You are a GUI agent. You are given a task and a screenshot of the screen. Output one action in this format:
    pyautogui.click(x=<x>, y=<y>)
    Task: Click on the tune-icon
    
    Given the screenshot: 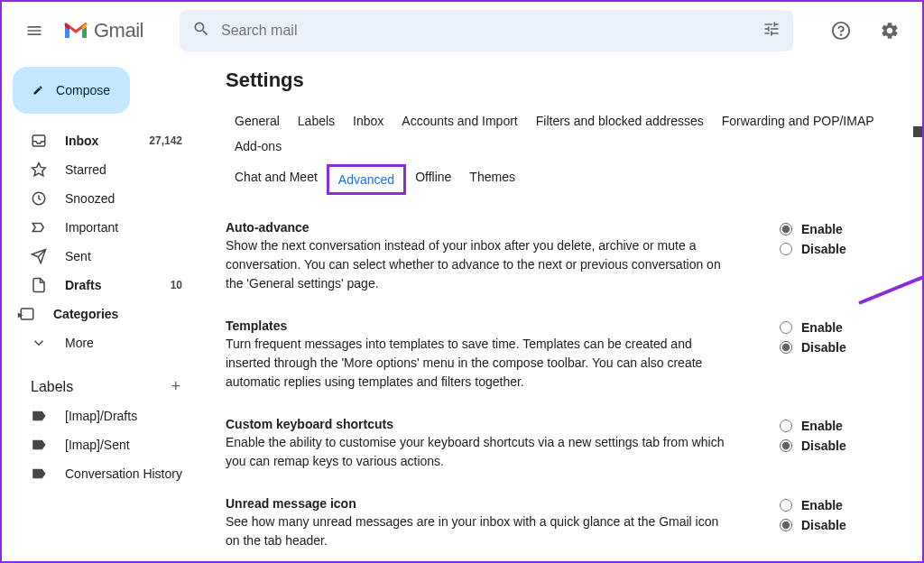 What is the action you would take?
    pyautogui.click(x=772, y=31)
    